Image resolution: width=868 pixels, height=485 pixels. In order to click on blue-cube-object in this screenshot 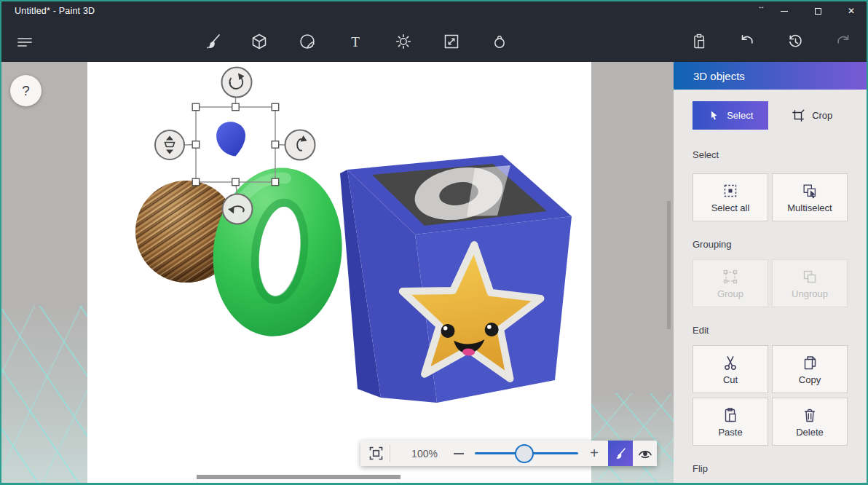, I will do `click(456, 279)`.